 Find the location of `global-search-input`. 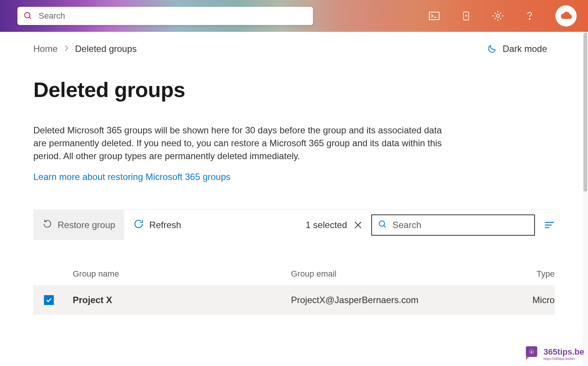

global-search-input is located at coordinates (173, 16).